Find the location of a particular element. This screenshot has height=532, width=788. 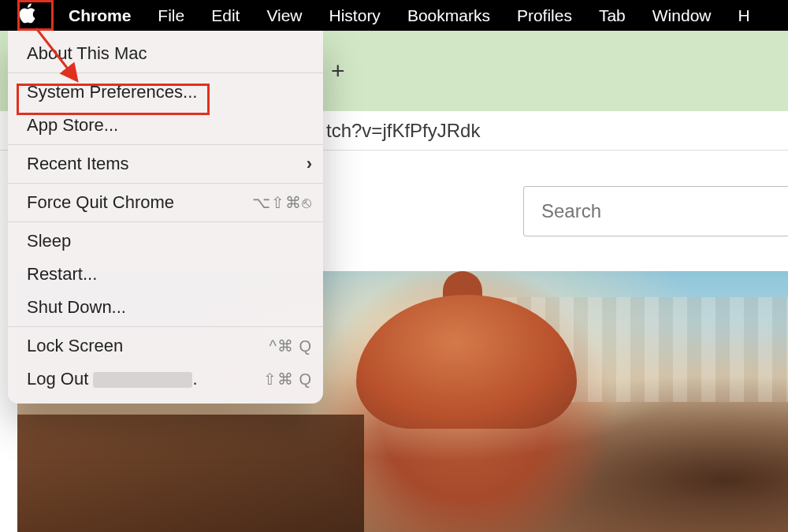

menu-label: Lock Screen is located at coordinates (75, 346).